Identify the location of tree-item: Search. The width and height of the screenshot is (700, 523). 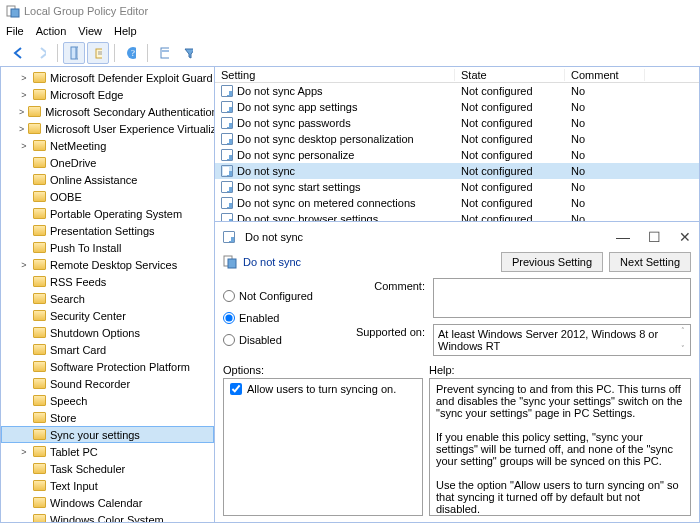
(108, 298).